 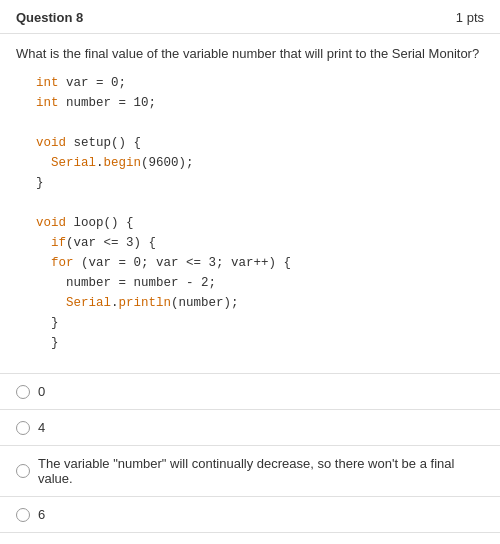 I want to click on points-label: 1 pts, so click(x=470, y=18).